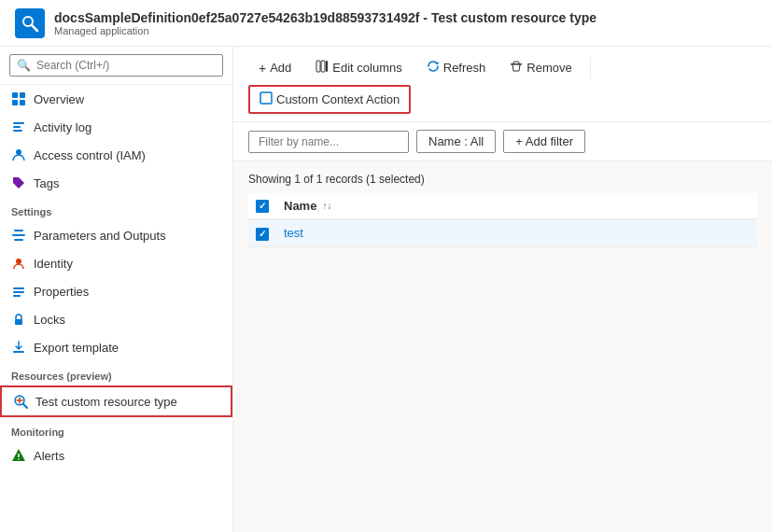  I want to click on app-icon, so click(30, 23).